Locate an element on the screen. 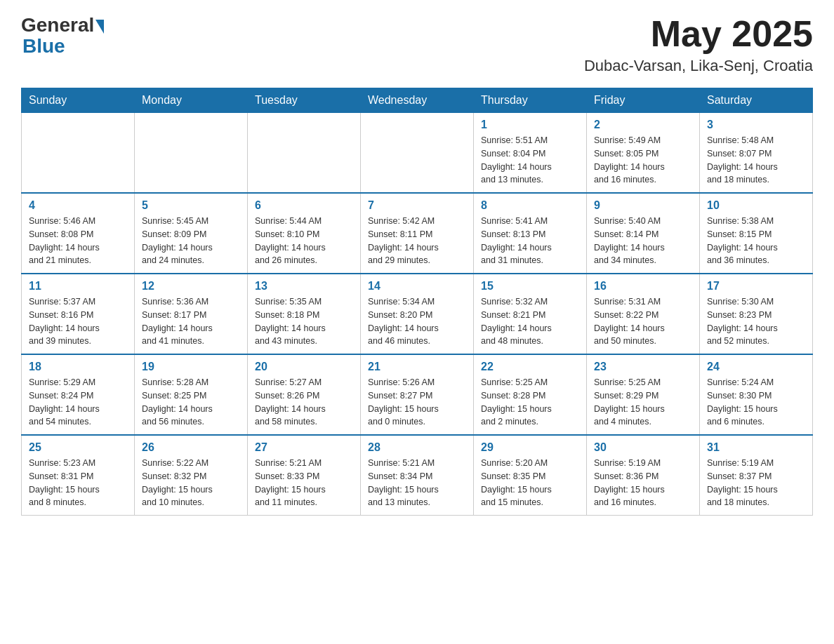 The width and height of the screenshot is (834, 644). table-row: 30Sunrise: 5:19 AMSunset: 8:36 PMDayligh… is located at coordinates (643, 476).